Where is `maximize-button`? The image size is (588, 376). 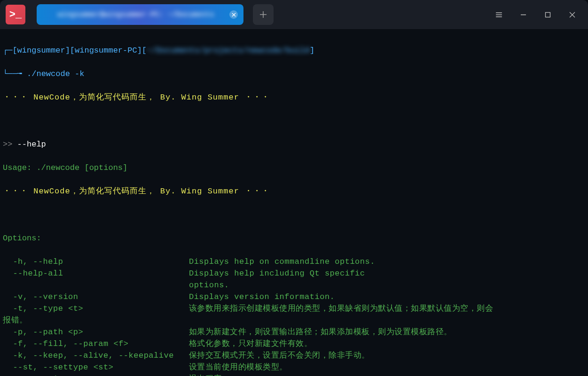
maximize-button is located at coordinates (548, 15).